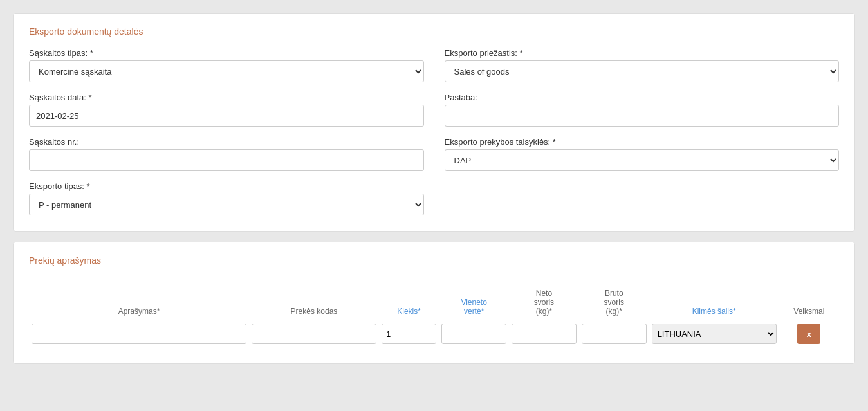 This screenshot has height=411, width=868. What do you see at coordinates (544, 334) in the screenshot?
I see `cell-neto` at bounding box center [544, 334].